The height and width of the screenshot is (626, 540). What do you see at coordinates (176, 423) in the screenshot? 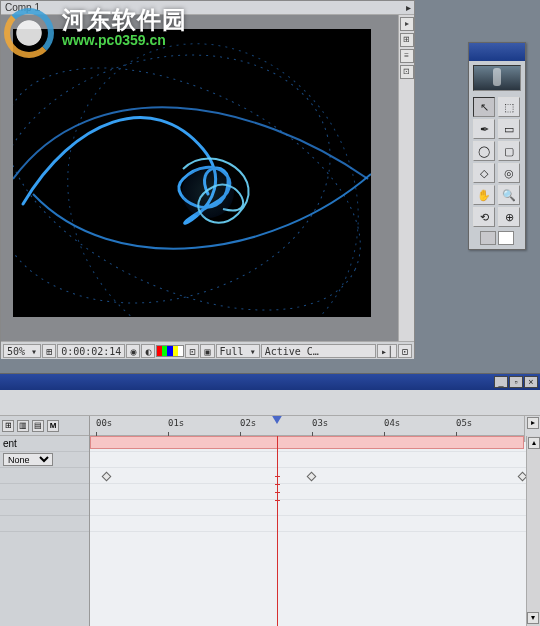
I see `ruler-tick: 01s` at bounding box center [176, 423].